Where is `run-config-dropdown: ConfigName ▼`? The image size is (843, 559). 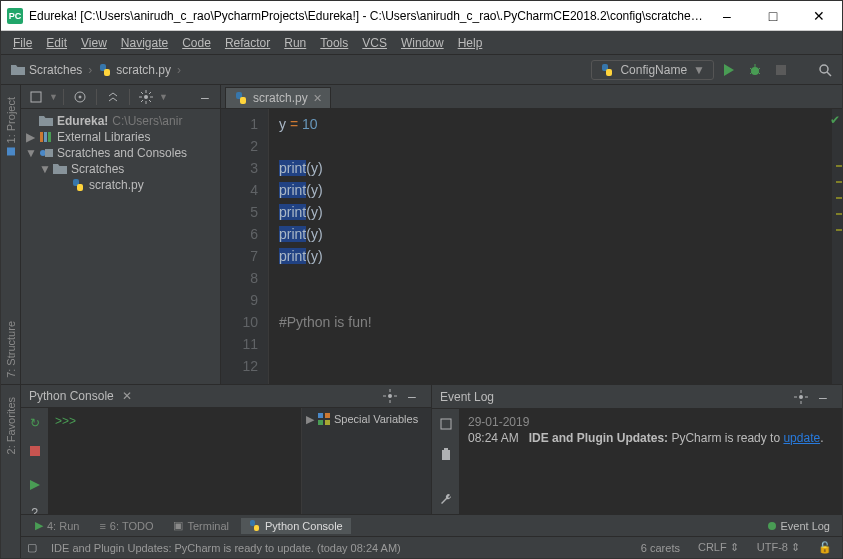 run-config-dropdown: ConfigName ▼ is located at coordinates (652, 70).